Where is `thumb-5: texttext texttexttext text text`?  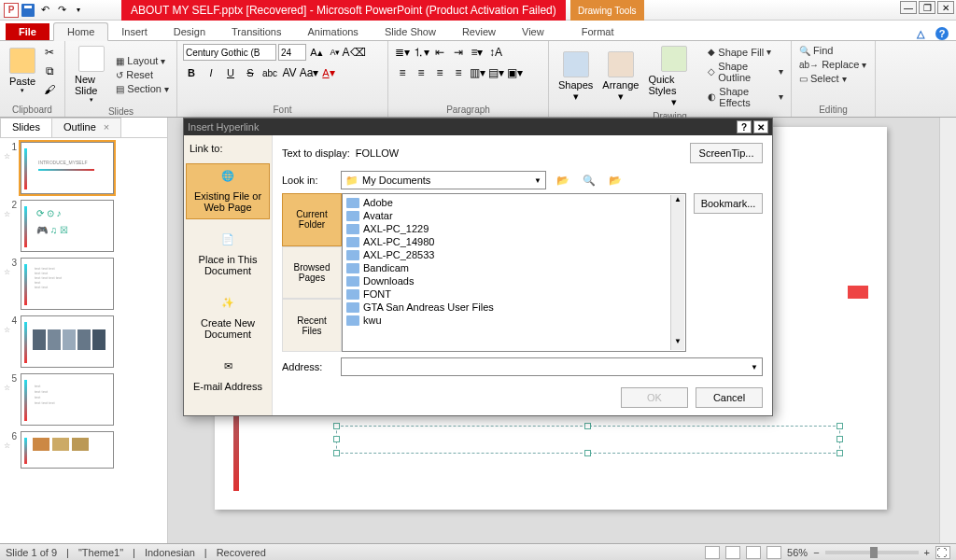 thumb-5: texttext texttexttext text text is located at coordinates (67, 399).